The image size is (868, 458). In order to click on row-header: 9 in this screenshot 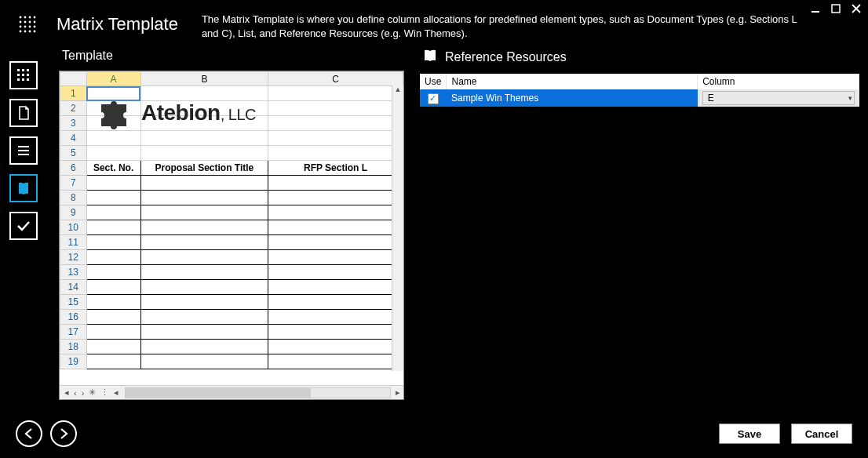, I will do `click(74, 213)`.